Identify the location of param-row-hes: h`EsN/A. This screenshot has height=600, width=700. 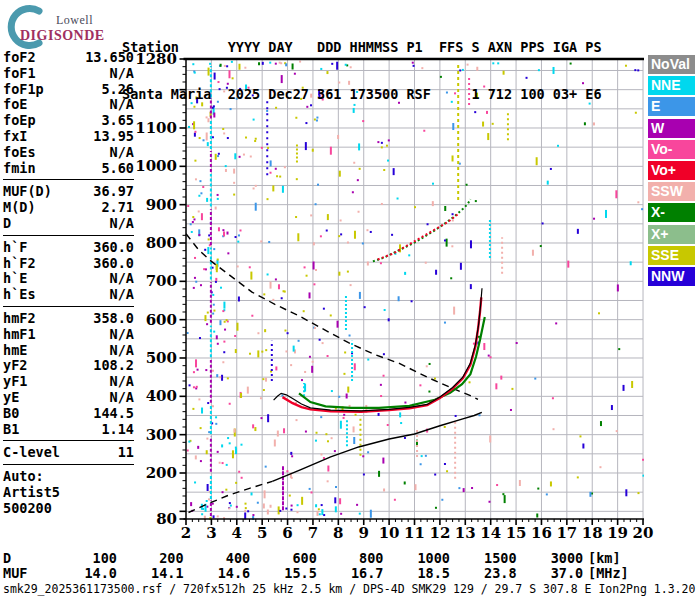
(68, 295).